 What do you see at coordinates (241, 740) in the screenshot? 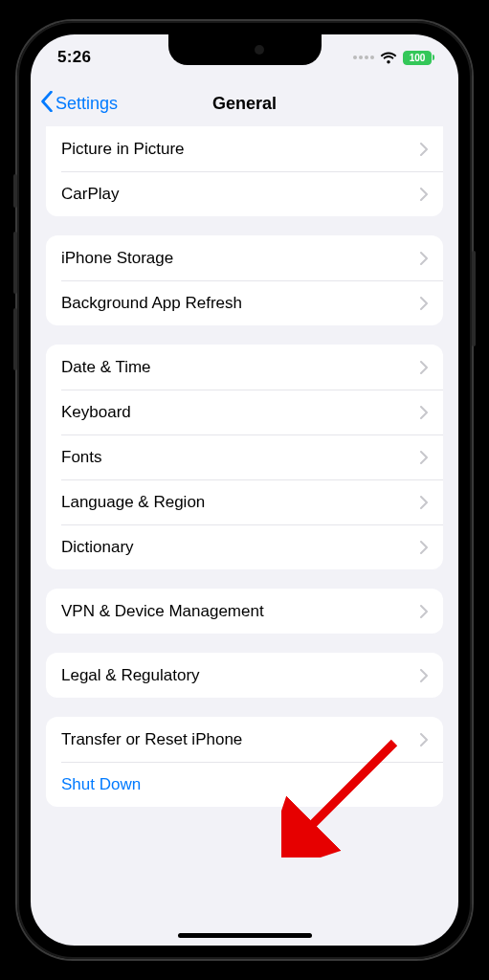
I see `row-label: Transfer or Reset iPhone` at bounding box center [241, 740].